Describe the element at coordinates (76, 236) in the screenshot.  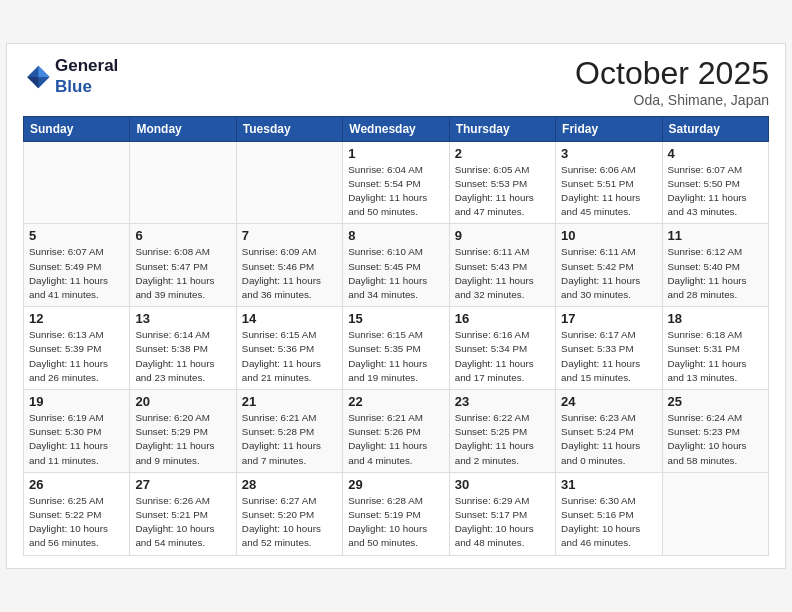
I see `day-number: 5` at that location.